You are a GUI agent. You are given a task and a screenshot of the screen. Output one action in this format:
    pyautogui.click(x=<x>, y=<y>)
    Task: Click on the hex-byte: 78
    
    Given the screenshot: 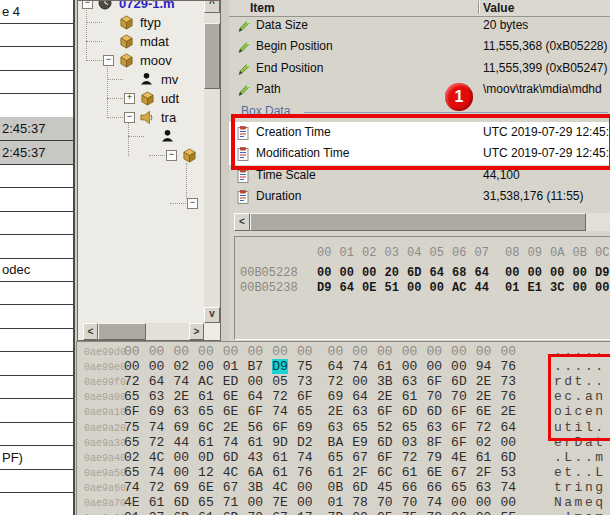 What is the action you would take?
    pyautogui.click(x=360, y=502)
    